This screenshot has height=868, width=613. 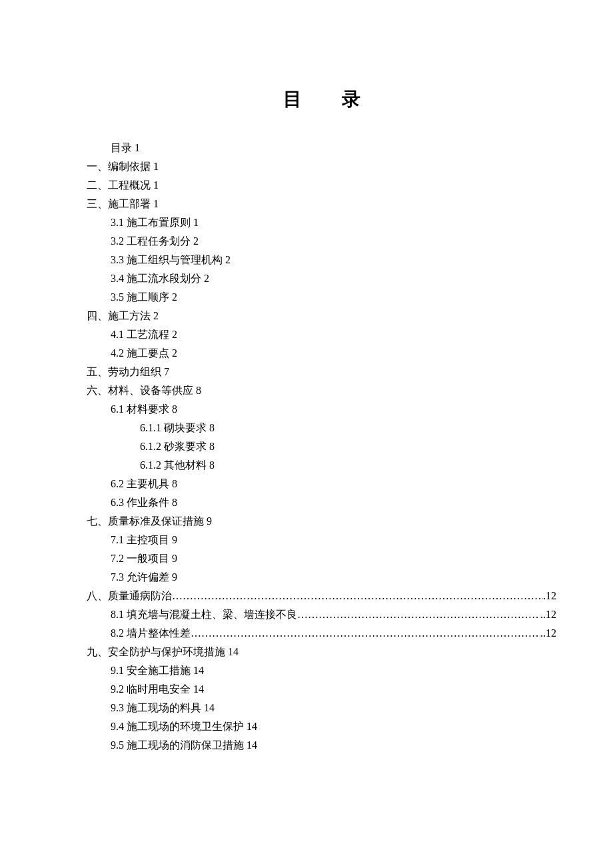 I want to click on toc-entry: 3.1 施工布置原则 1, so click(x=321, y=223).